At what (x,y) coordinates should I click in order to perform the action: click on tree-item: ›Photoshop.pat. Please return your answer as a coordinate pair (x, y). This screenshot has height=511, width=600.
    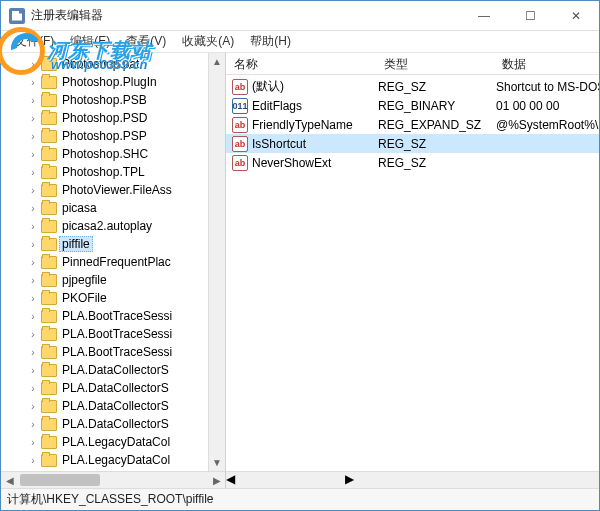
    Looking at the image, I should click on (106, 64).